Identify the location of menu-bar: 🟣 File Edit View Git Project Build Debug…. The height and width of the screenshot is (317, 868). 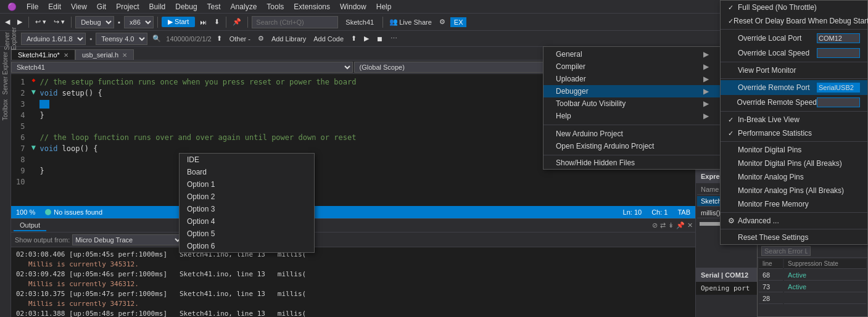
(434, 7).